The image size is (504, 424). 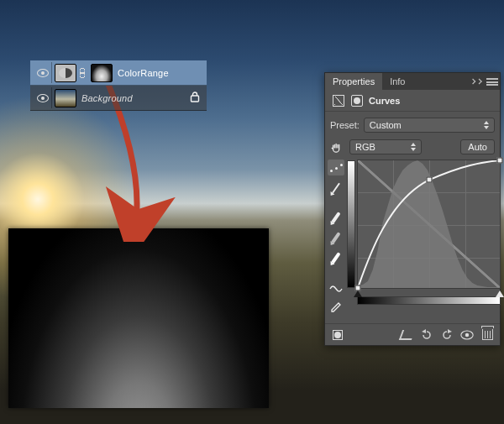 What do you see at coordinates (358, 294) in the screenshot?
I see `black-point-slider` at bounding box center [358, 294].